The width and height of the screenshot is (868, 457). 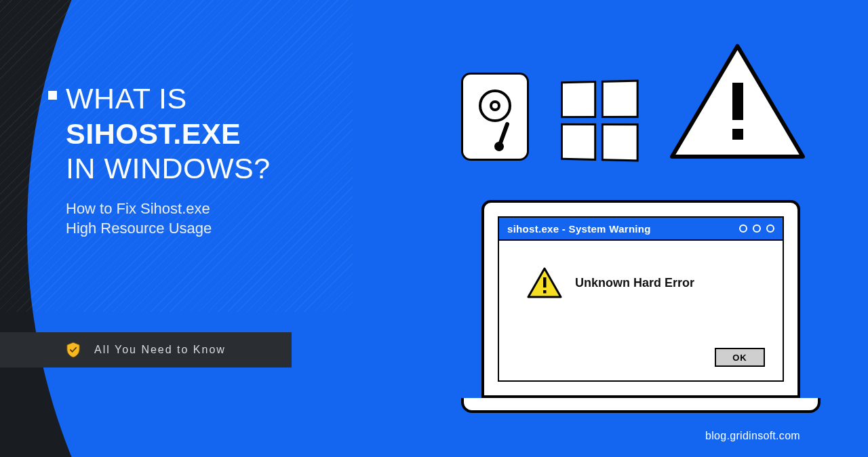 What do you see at coordinates (648, 283) in the screenshot?
I see `dialog-message-row: Unknown Hard Error` at bounding box center [648, 283].